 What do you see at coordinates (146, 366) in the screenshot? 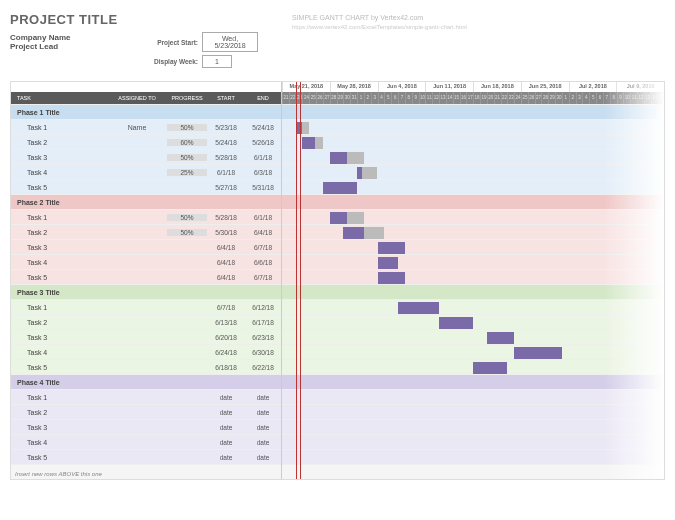
I see `task-row: Task 56/18/186/22/18` at bounding box center [146, 366].